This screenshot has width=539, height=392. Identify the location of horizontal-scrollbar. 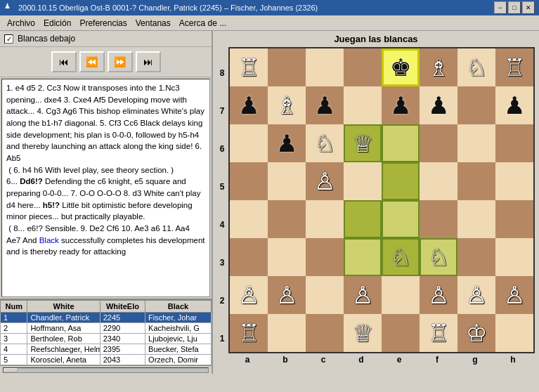
(105, 370).